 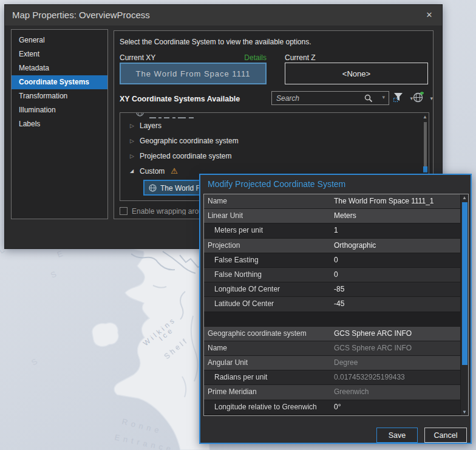 What do you see at coordinates (29, 124) in the screenshot?
I see `sidebar-item-label: Labels` at bounding box center [29, 124].